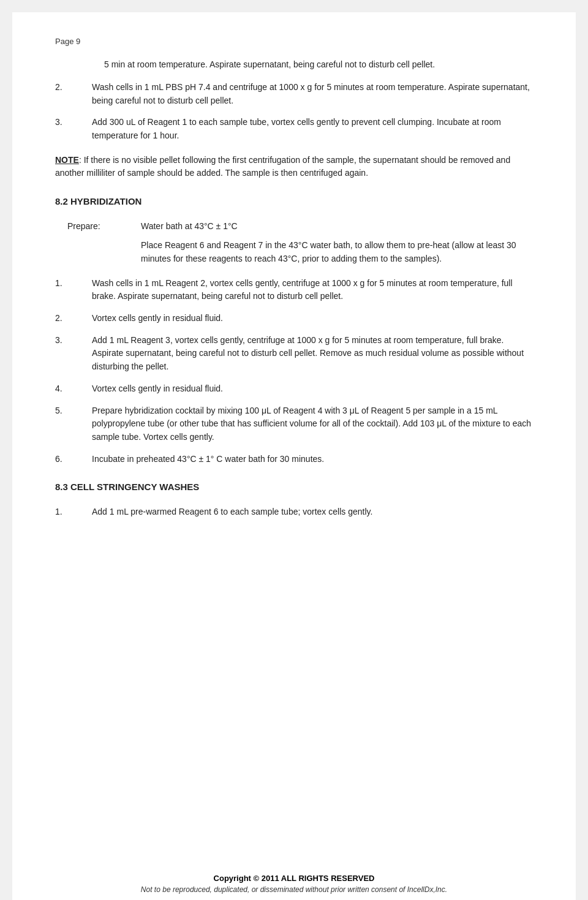 The width and height of the screenshot is (588, 900). Describe the element at coordinates (294, 488) in the screenshot. I see `section-83-heading: 8.3 CELL STRINGENCY WASHES` at that location.